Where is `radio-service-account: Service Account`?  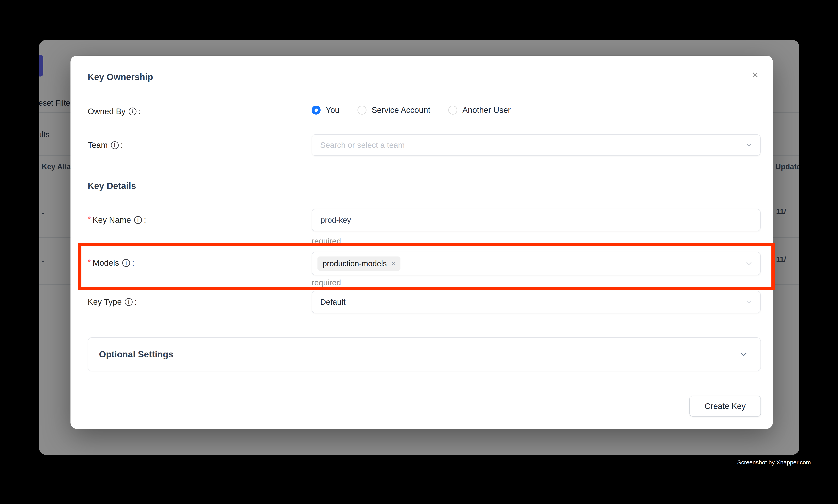 radio-service-account: Service Account is located at coordinates (394, 110).